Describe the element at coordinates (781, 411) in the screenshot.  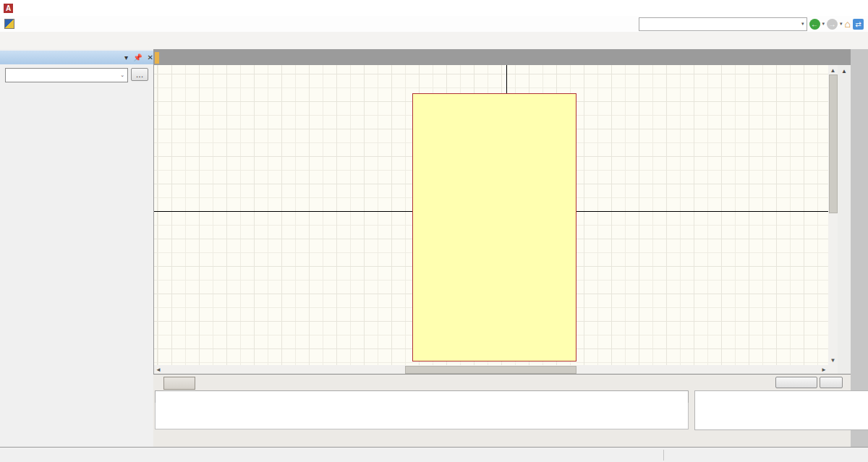
I see `preview-area` at that location.